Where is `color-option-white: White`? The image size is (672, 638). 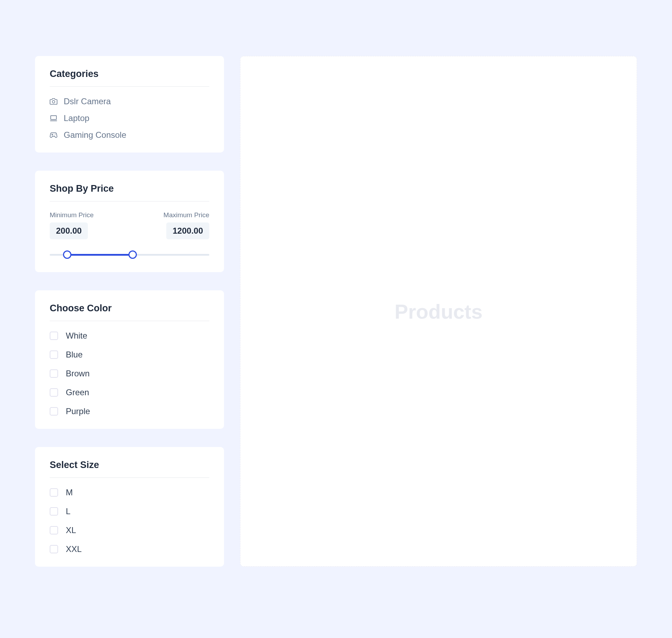
color-option-white: White is located at coordinates (130, 336).